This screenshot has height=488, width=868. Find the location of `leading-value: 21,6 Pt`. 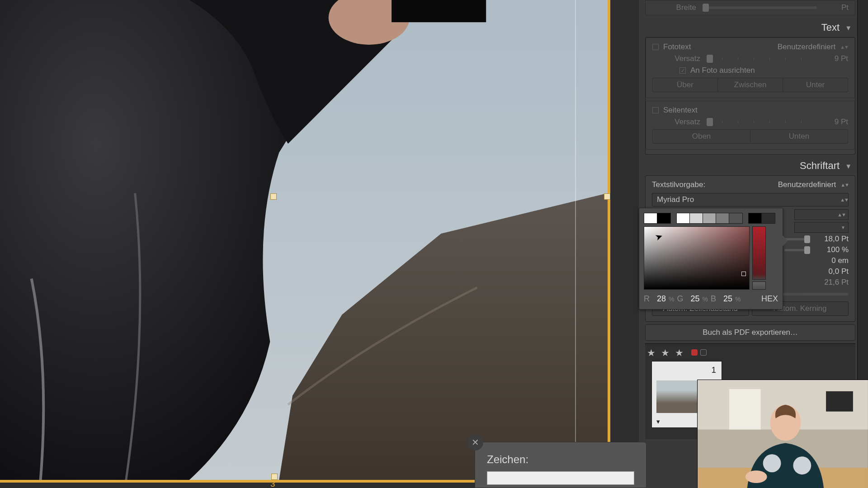

leading-value: 21,6 Pt is located at coordinates (834, 282).